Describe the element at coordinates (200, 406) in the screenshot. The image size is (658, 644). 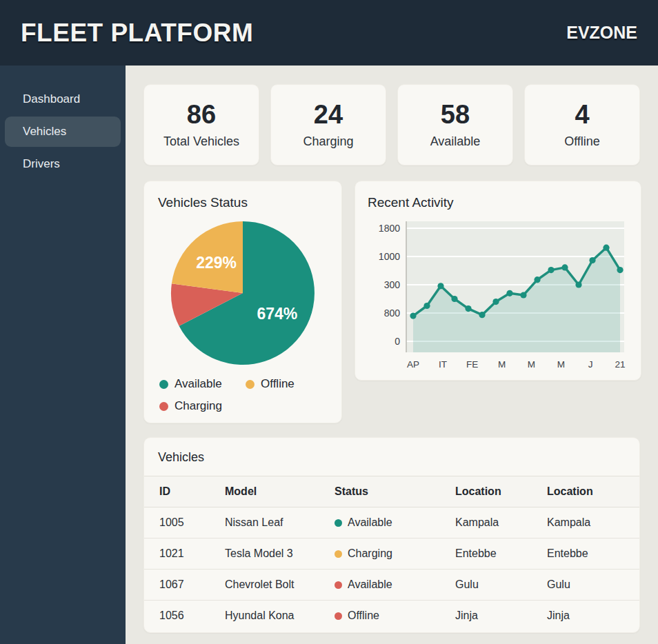
I see `legend-item-charging: Charging` at that location.